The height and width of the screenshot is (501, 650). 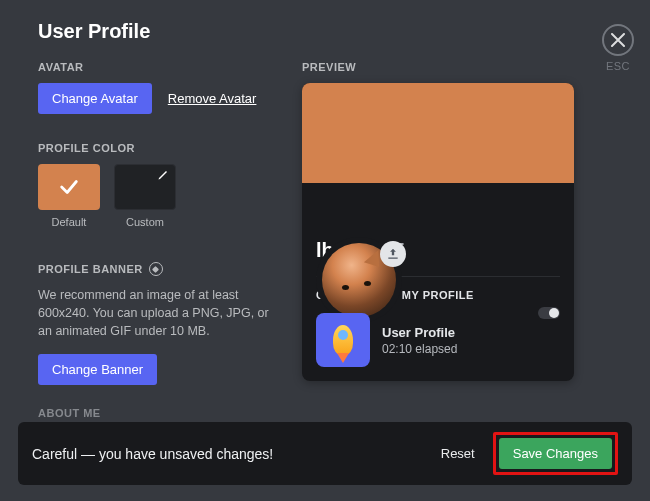 What do you see at coordinates (157, 413) in the screenshot?
I see `about-me-section-label: ABOUT ME` at bounding box center [157, 413].